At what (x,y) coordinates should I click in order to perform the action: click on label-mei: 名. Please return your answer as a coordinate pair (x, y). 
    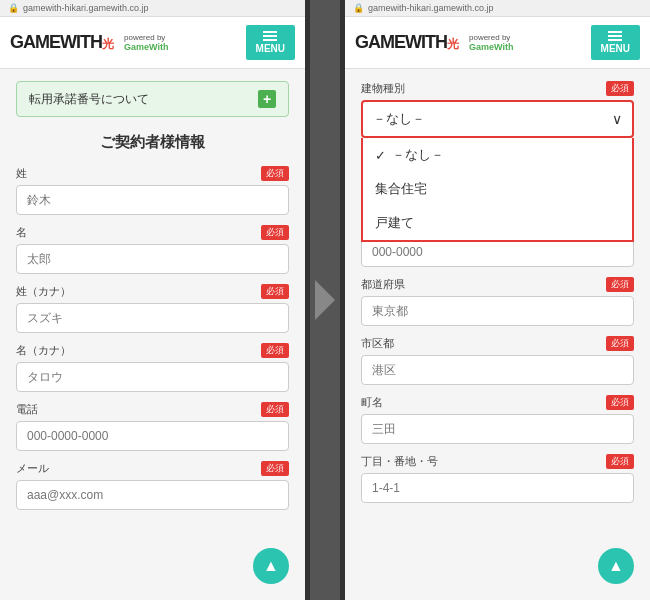
    Looking at the image, I should click on (22, 232).